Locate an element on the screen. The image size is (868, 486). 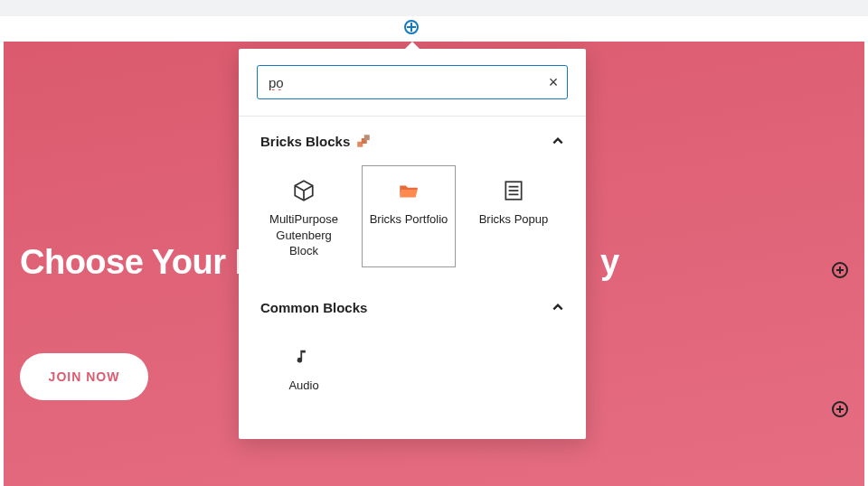
join-now-button: JOIN NOW is located at coordinates (84, 377).